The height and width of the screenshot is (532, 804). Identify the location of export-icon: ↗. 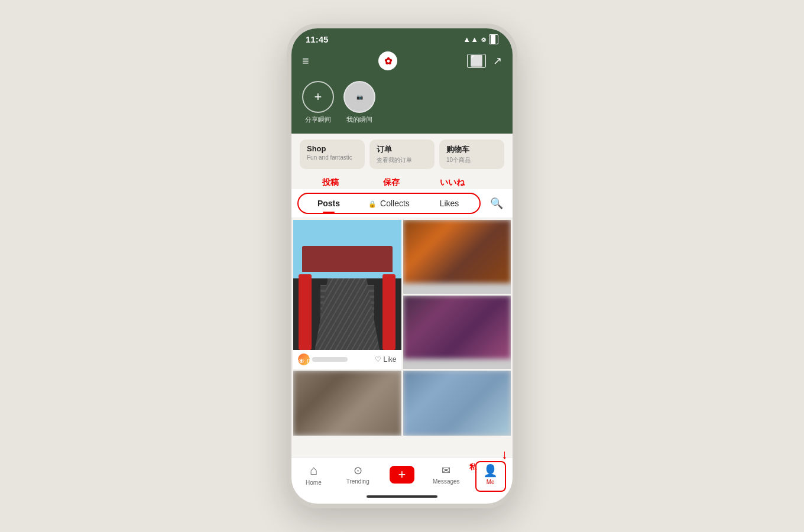
(498, 61).